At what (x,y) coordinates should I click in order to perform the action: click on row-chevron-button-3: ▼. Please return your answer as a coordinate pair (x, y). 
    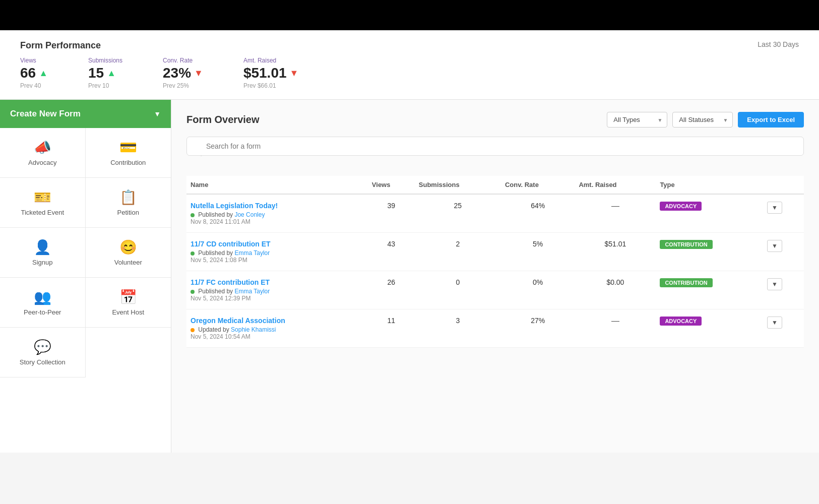
    Looking at the image, I should click on (775, 323).